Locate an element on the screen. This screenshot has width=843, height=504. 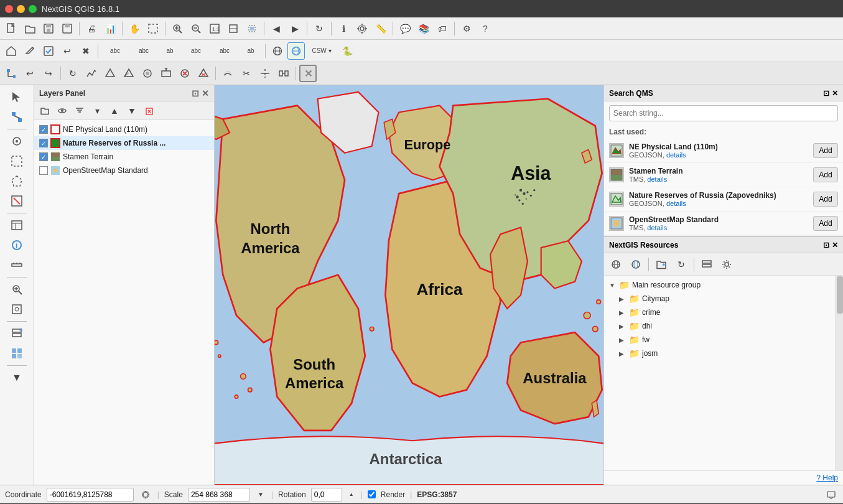
rollback-btn: ↩ is located at coordinates (67, 51).